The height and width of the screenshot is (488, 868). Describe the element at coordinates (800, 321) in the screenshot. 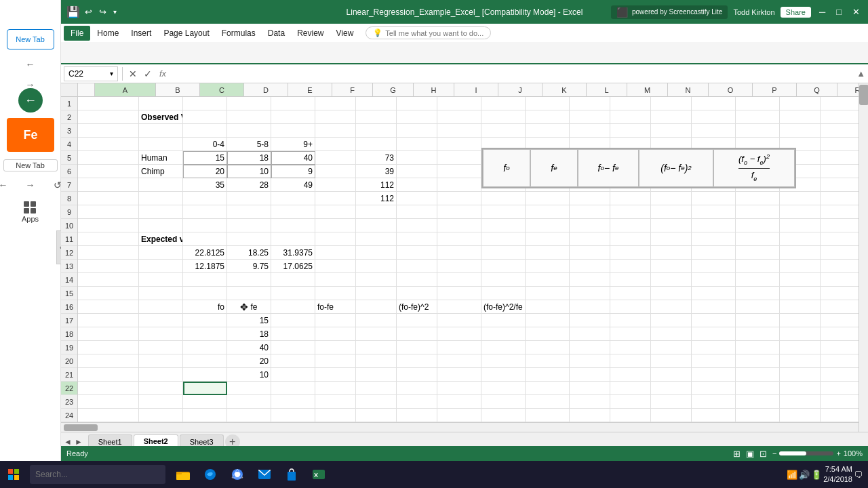

I see `cell-Q17` at that location.